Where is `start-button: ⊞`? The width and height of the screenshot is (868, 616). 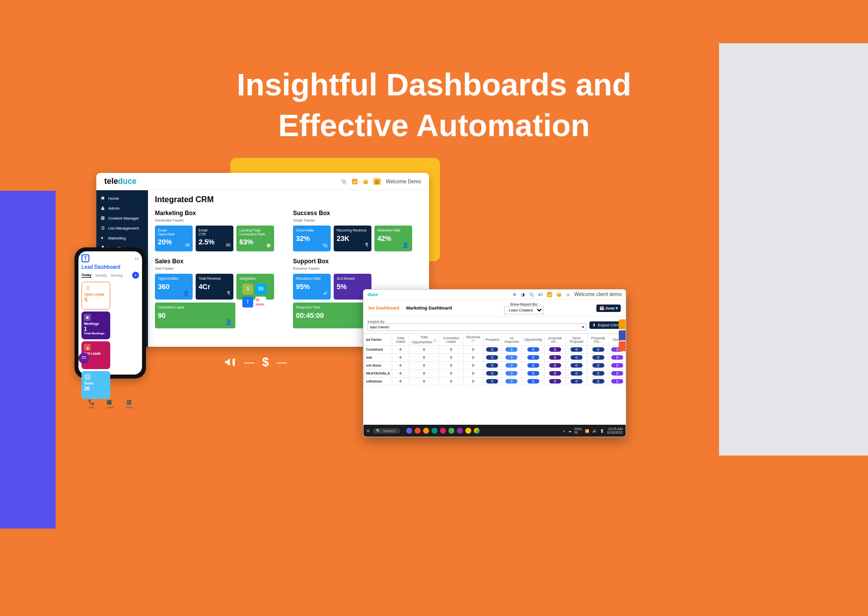 start-button: ⊞ is located at coordinates (368, 431).